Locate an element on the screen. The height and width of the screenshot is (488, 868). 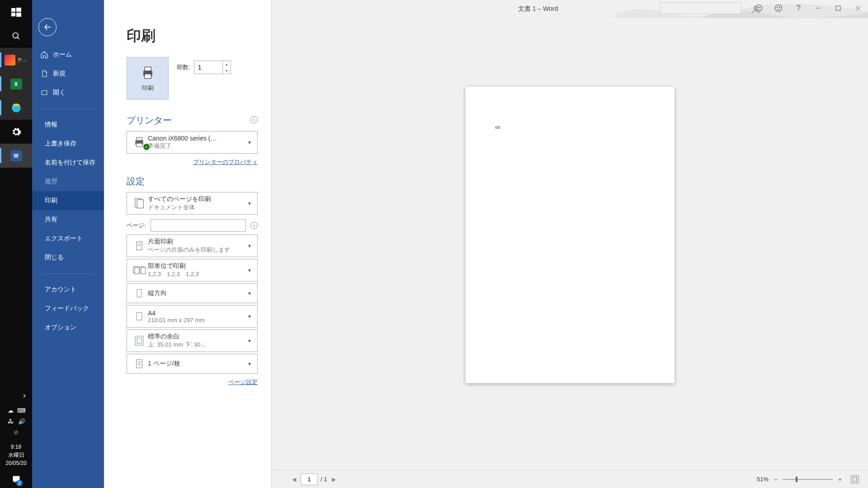
dropdown-main-text: 縦方向 is located at coordinates (198, 293).